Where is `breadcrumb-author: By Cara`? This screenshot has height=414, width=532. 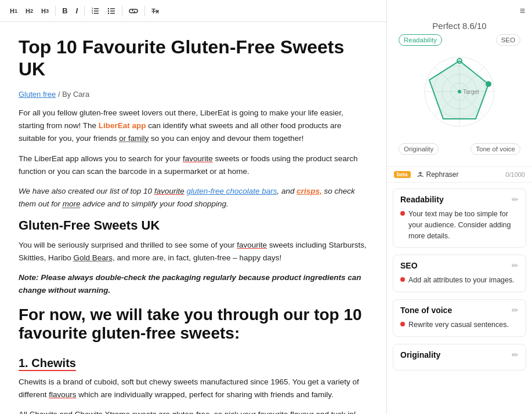
breadcrumb-author: By Cara is located at coordinates (75, 94).